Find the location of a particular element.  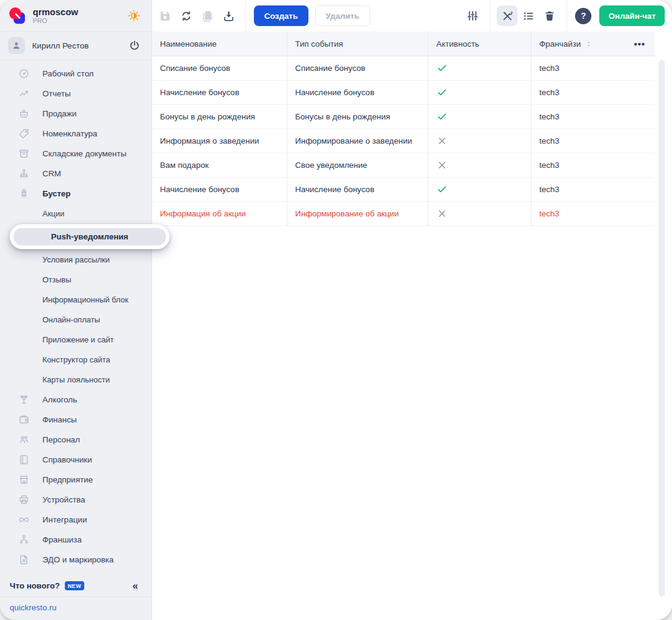

x-icon is located at coordinates (442, 141).